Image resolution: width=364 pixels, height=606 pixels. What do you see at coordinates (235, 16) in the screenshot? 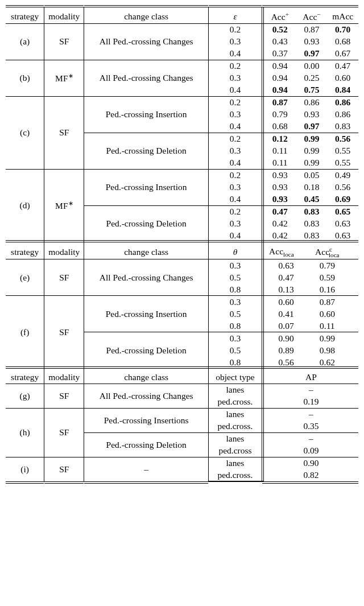
I see `hdr-eps: ε` at bounding box center [235, 16].